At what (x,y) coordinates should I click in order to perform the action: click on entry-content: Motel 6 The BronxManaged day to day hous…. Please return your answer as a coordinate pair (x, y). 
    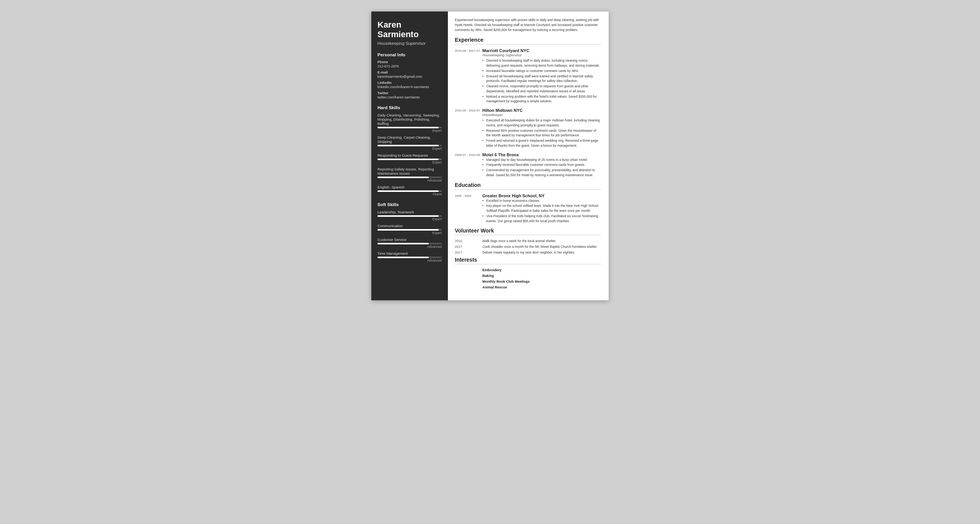
    Looking at the image, I should click on (542, 165).